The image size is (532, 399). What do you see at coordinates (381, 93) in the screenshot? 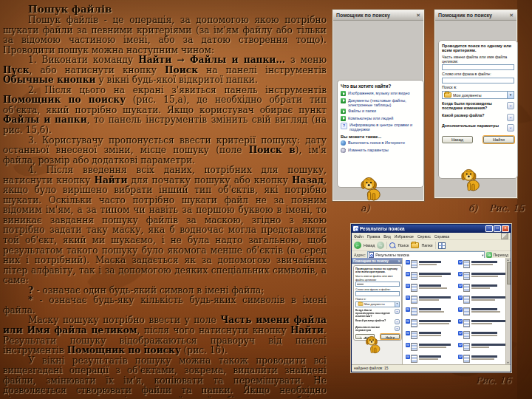
I see `companion-item: Изображения, музыку или видео` at bounding box center [381, 93].